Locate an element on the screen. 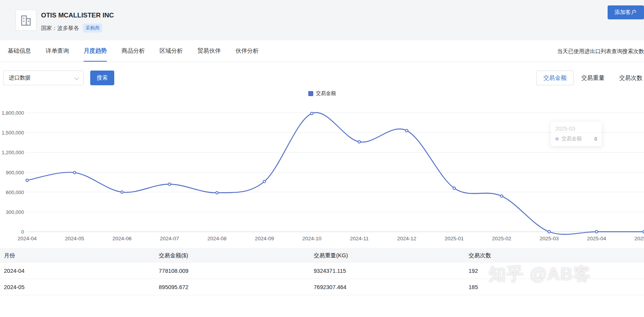  tab-product-analysis: 商品分析 is located at coordinates (133, 51).